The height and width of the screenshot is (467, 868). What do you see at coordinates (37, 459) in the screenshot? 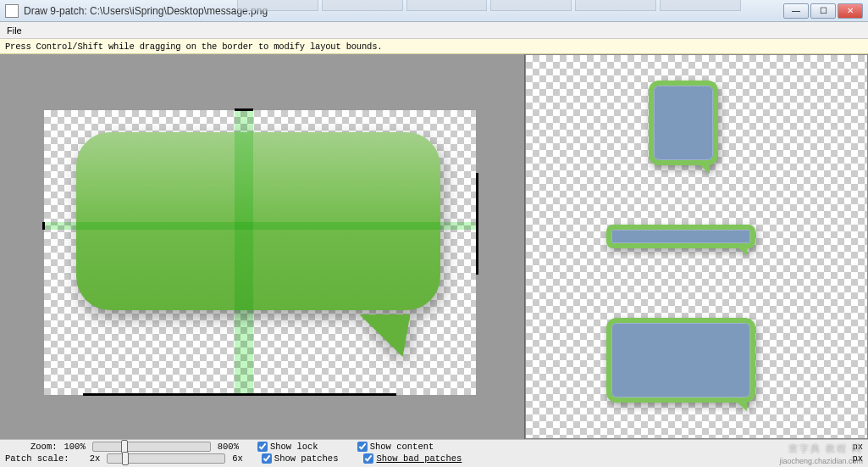
I see `patch-scale-label: Patch scale:` at bounding box center [37, 459].